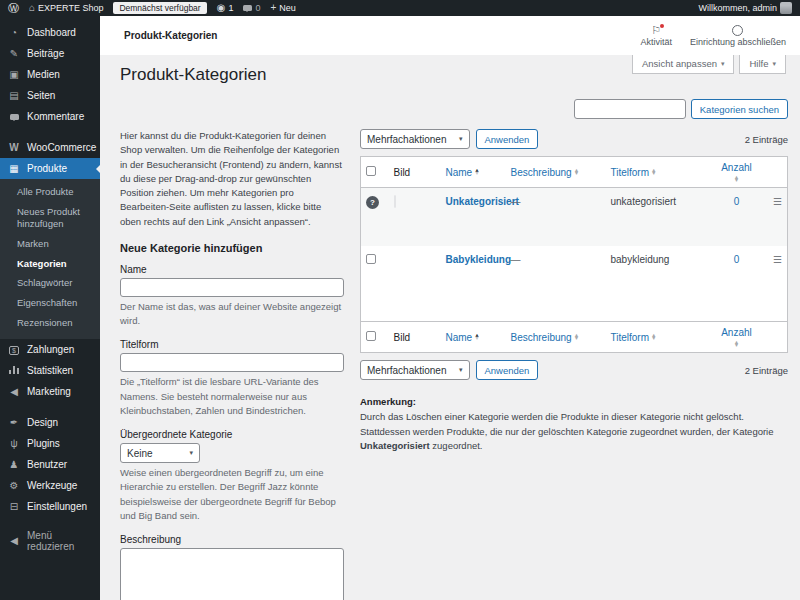  Describe the element at coordinates (50, 541) in the screenshot. I see `collapse-menu-button: ◀ Menü reduzieren` at that location.